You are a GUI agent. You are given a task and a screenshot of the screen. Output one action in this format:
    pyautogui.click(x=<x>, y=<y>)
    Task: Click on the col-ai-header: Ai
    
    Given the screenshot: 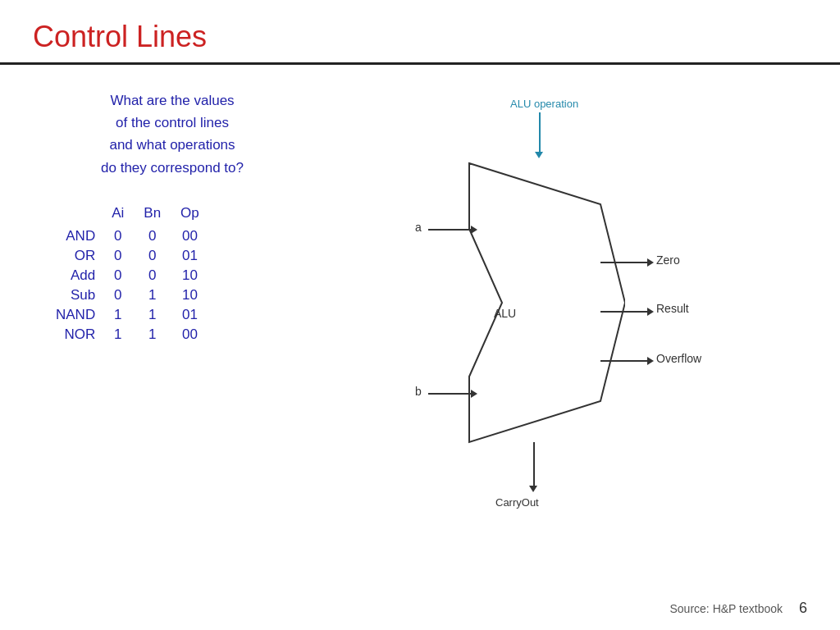 What is the action you would take?
    pyautogui.click(x=121, y=215)
    